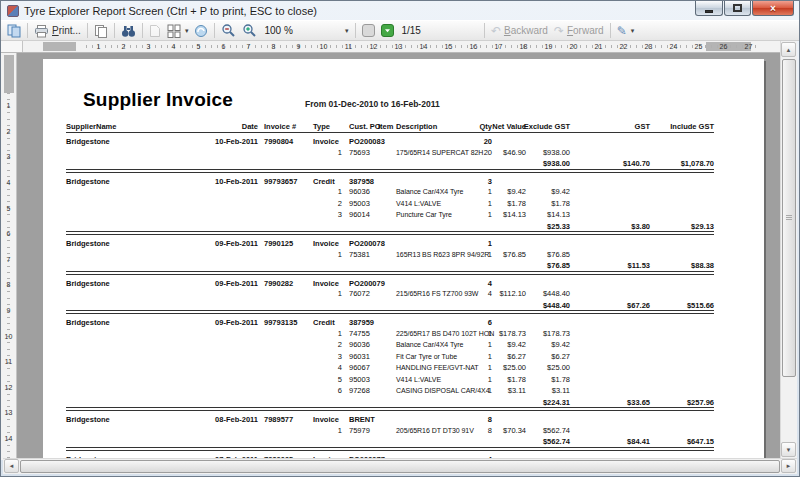  I want to click on table-cell: $76.85, so click(548, 255).